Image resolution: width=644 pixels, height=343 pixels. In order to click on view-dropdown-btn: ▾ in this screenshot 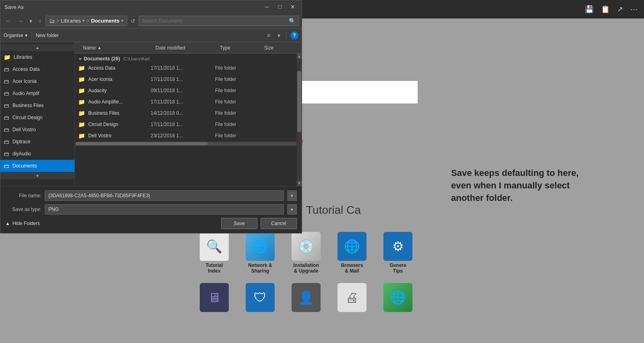, I will do `click(279, 35)`.